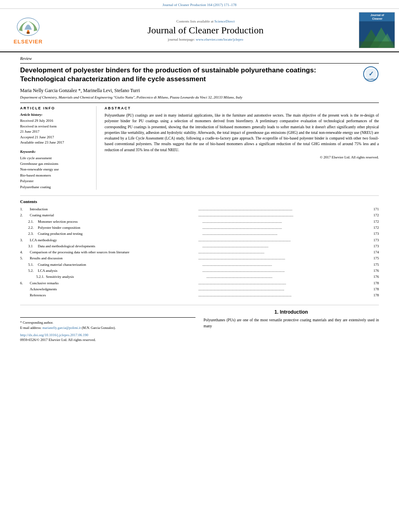  I want to click on contents-label-2-1: Monomer selection process, so click(120, 222).